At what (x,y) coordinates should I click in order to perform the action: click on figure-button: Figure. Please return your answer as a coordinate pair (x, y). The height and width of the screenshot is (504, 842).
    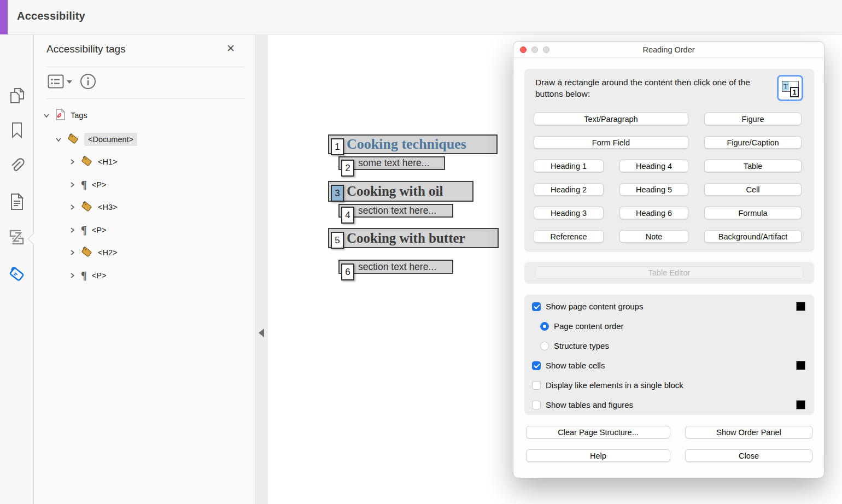
    Looking at the image, I should click on (753, 119).